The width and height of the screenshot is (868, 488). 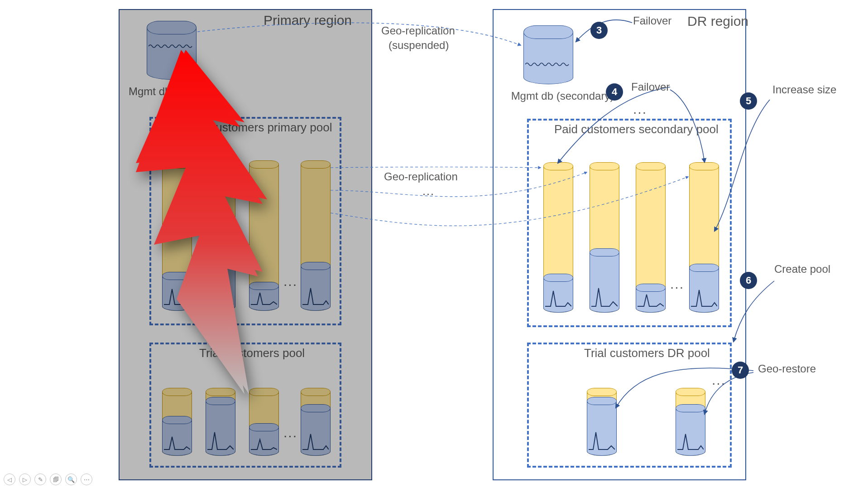 What do you see at coordinates (652, 21) in the screenshot?
I see `annot-failover-3: Failover` at bounding box center [652, 21].